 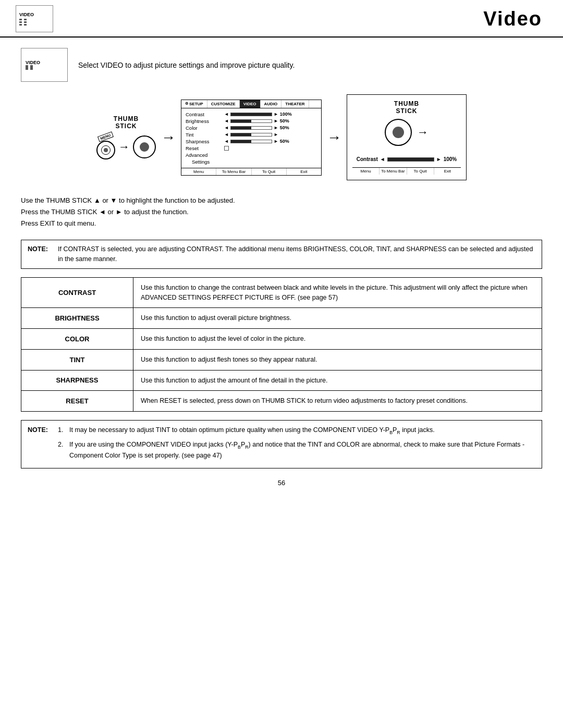 What do you see at coordinates (124, 147) in the screenshot?
I see `arrow-to-menu: →` at bounding box center [124, 147].